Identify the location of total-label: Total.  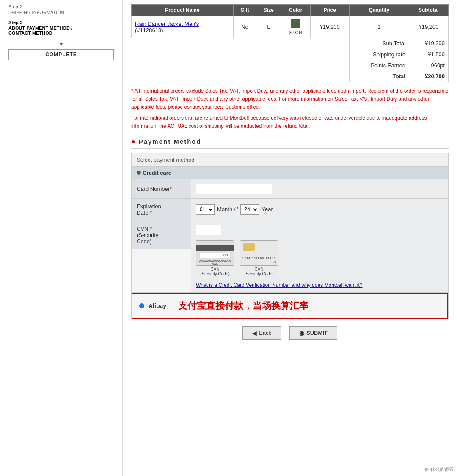
(379, 77).